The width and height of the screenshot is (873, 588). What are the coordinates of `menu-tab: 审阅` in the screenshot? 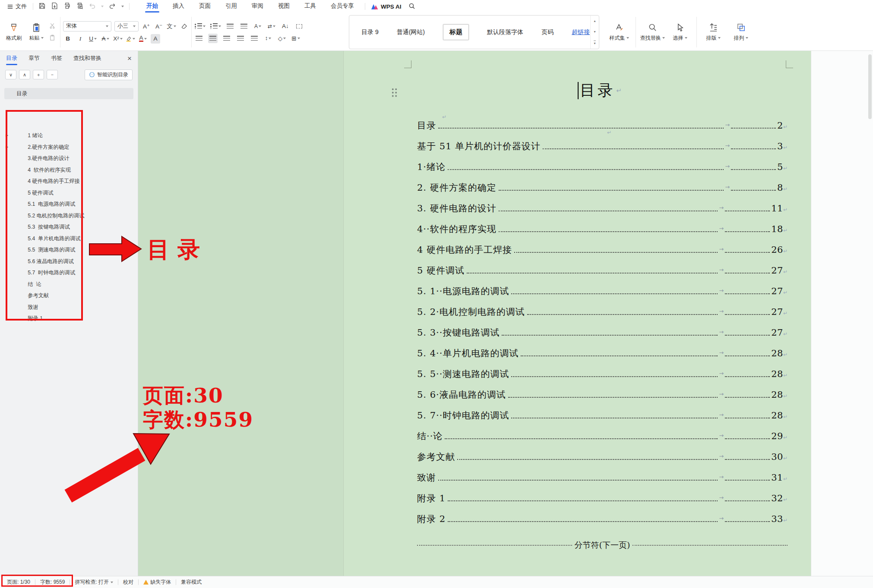 It's located at (257, 6).